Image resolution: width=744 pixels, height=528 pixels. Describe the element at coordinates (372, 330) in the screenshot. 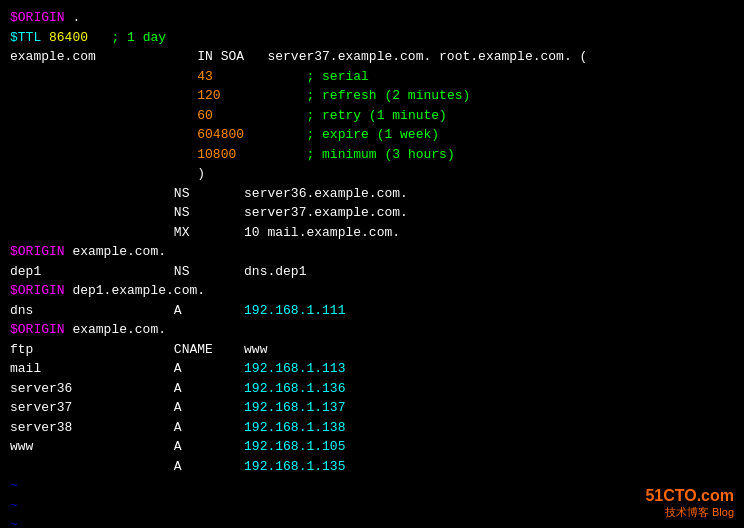

I see `line-origin4: $ORIGIN example.com.` at that location.